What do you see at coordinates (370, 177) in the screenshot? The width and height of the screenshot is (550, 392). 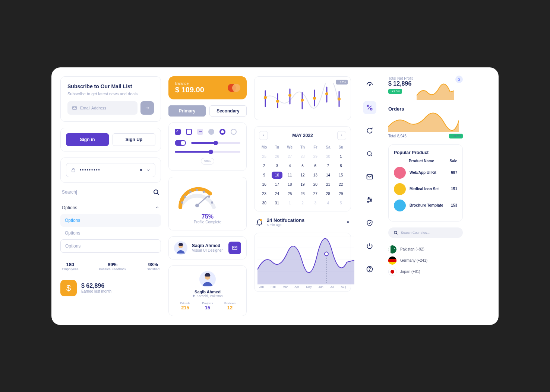 I see `mail-icon` at bounding box center [370, 177].